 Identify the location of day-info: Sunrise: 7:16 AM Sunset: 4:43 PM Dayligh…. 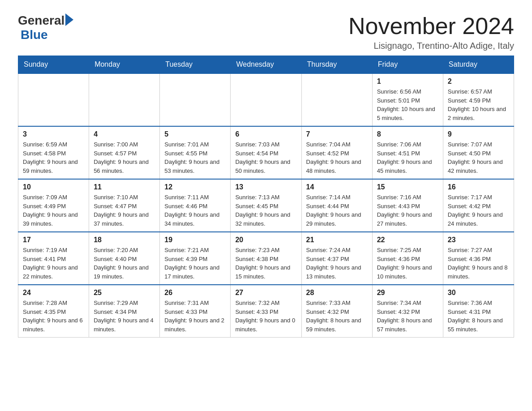
(408, 210).